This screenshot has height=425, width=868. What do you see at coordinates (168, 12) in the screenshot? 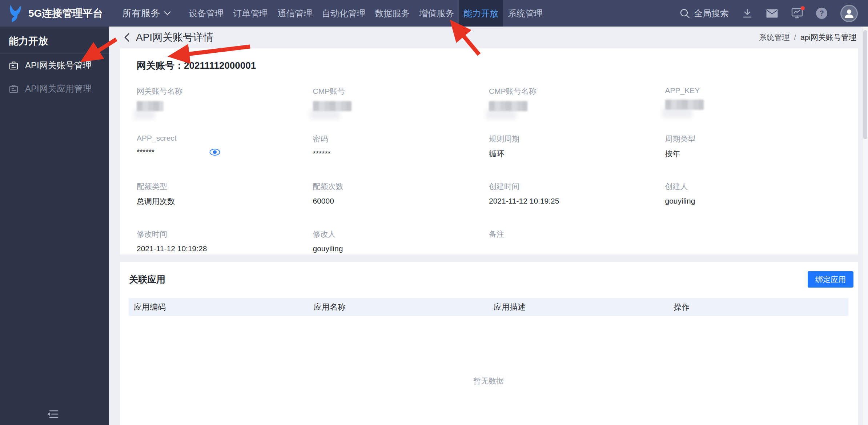
I see `chevron-down-icon` at bounding box center [168, 12].